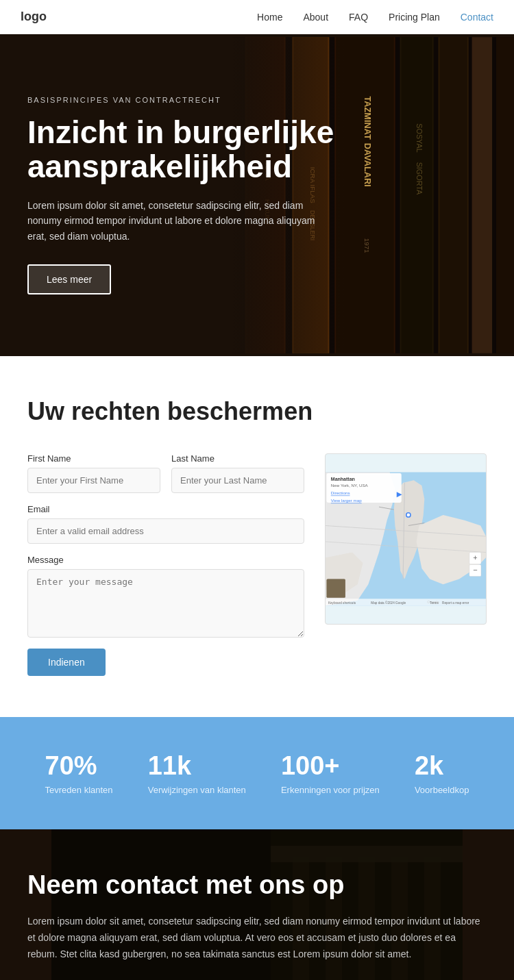 This screenshot has width=514, height=980. Describe the element at coordinates (358, 17) in the screenshot. I see `nav-faq: FAQ` at that location.